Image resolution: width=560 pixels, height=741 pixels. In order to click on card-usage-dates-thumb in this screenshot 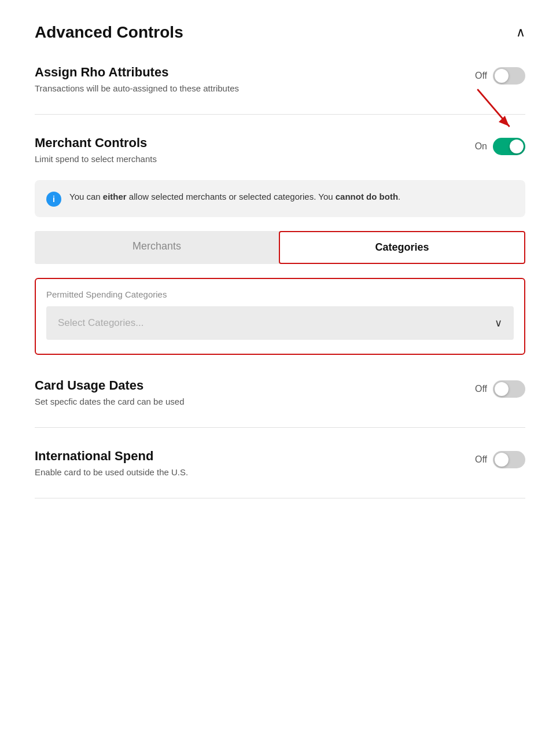, I will do `click(502, 389)`.